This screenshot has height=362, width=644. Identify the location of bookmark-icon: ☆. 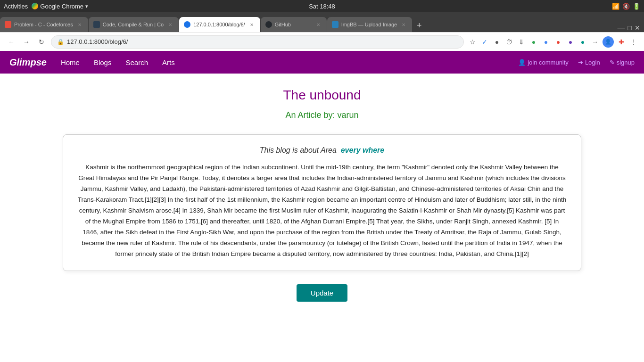
(472, 42).